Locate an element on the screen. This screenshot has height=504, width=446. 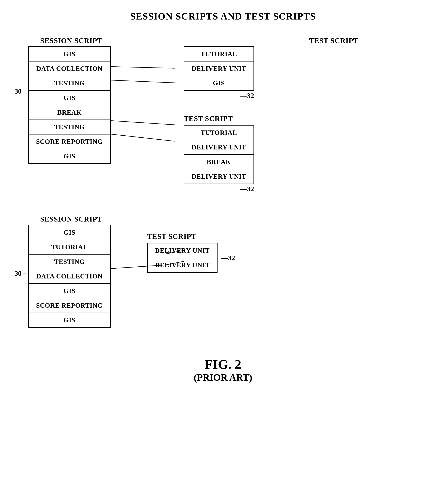
d2-session-row-6: GIS is located at coordinates (70, 320).